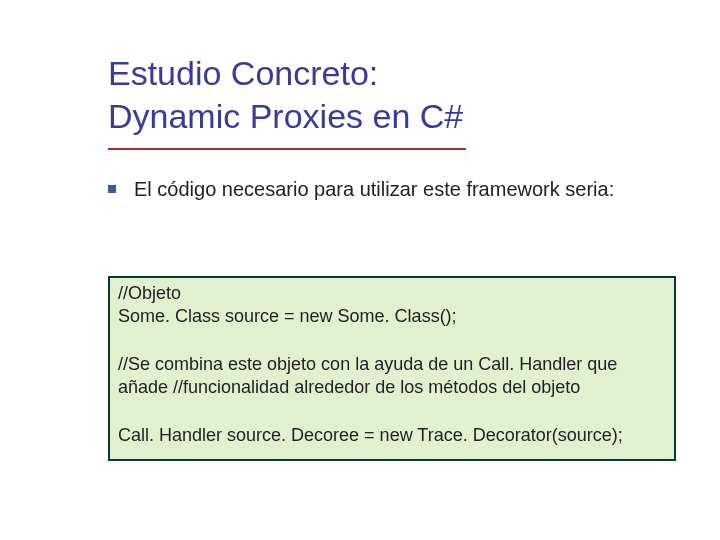  Describe the element at coordinates (286, 94) in the screenshot. I see `slide-title: Estudio Concreto: Dynamic Proxies en C#` at that location.